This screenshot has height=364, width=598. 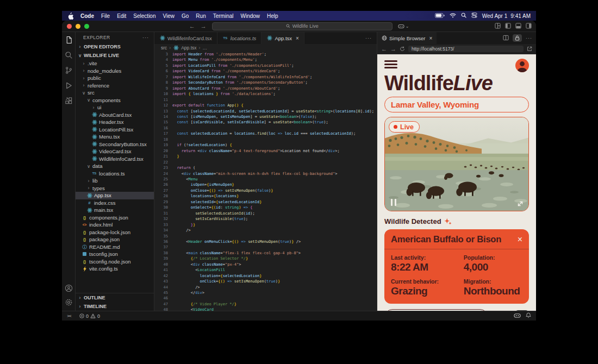 I want to click on tree-item-data: ∨data, so click(x=115, y=166).